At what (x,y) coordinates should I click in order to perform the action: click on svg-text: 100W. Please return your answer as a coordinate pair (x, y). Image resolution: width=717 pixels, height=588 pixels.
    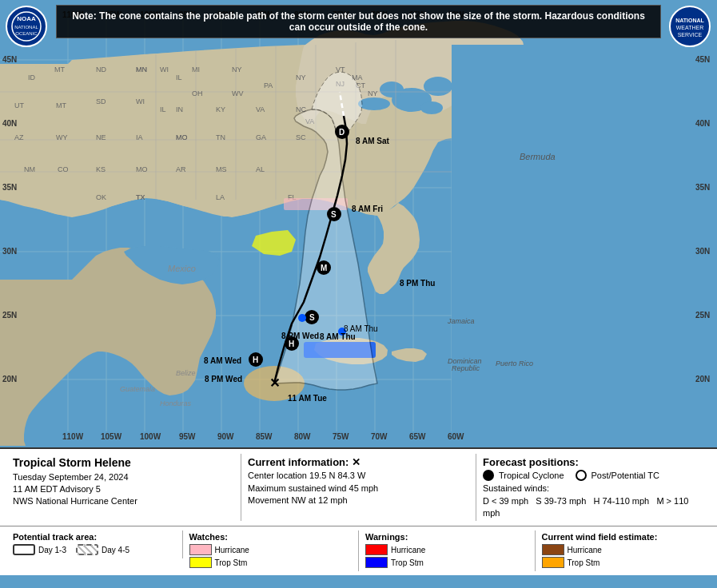
    Looking at the image, I should click on (150, 436).